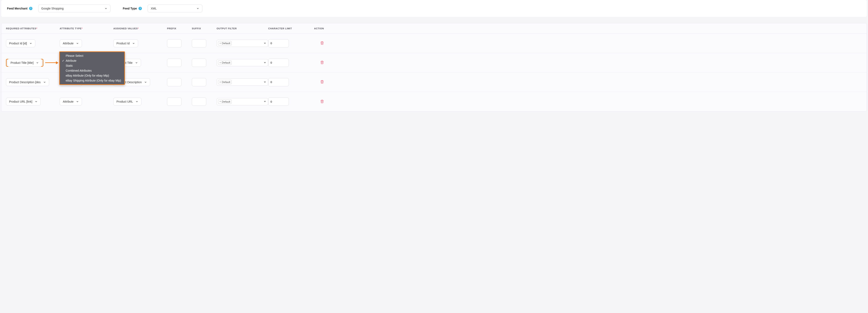 The image size is (868, 313). I want to click on feed-merchant-label-text: Feed Merchant, so click(17, 8).